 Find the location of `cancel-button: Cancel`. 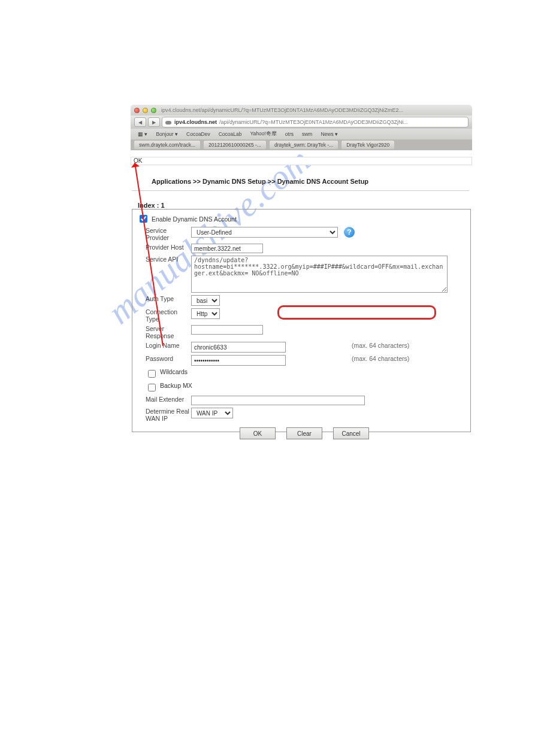

cancel-button: Cancel is located at coordinates (351, 433).